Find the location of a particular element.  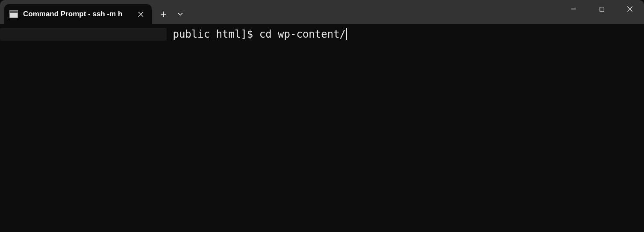

prompt-path: public_html]$ is located at coordinates (213, 34).